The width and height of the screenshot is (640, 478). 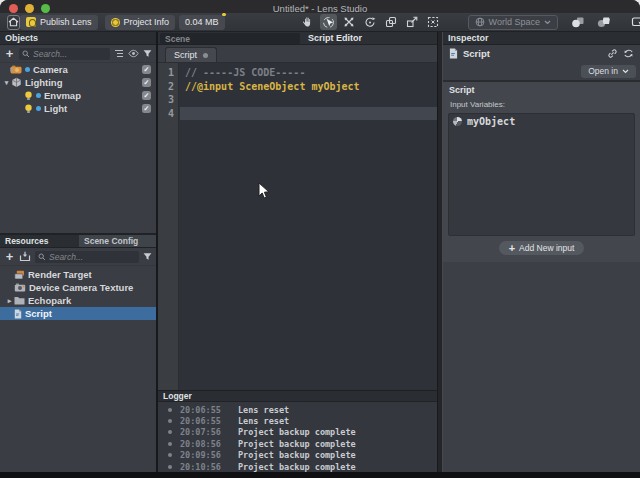 What do you see at coordinates (31, 22) in the screenshot?
I see `snapchat-ghost-icon` at bounding box center [31, 22].